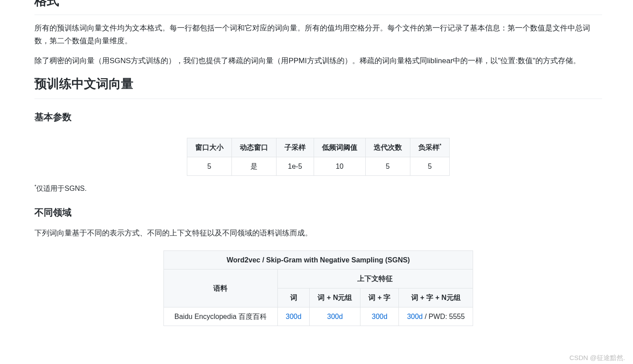 The height and width of the screenshot is (364, 633). Describe the element at coordinates (443, 316) in the screenshot. I see `pwd-text: / PWD: 5555` at that location.